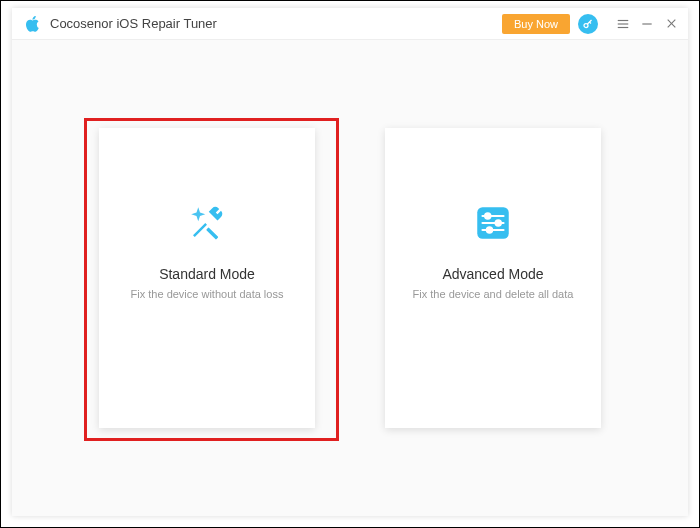 This screenshot has width=700, height=528. What do you see at coordinates (623, 24) in the screenshot?
I see `menu-icon` at bounding box center [623, 24].